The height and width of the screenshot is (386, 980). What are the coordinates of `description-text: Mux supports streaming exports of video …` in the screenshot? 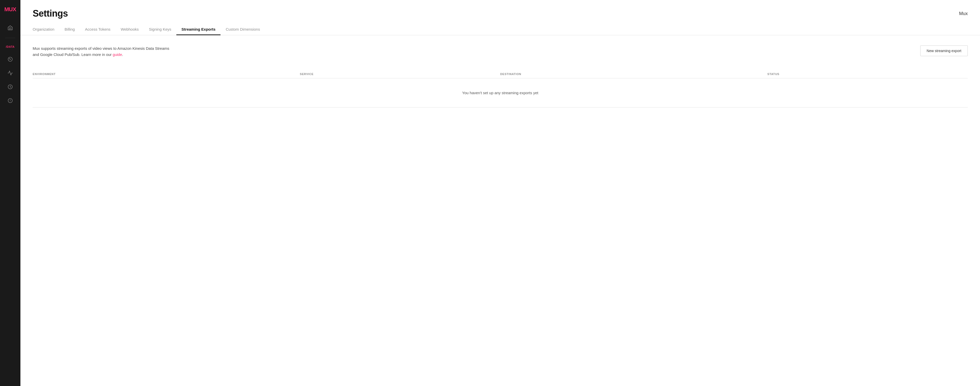 It's located at (104, 52).